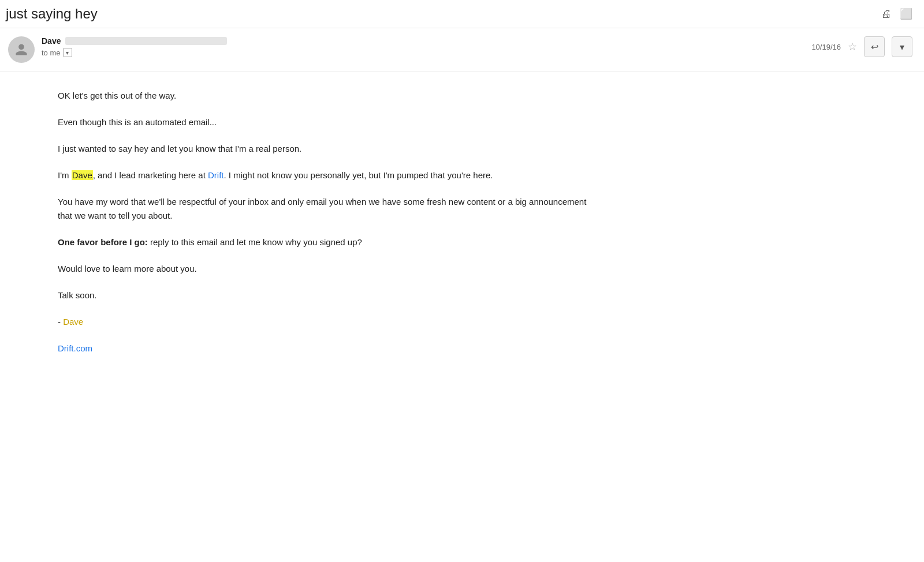 The image size is (924, 562). What do you see at coordinates (329, 322) in the screenshot?
I see `signature-line: - Dave` at bounding box center [329, 322].